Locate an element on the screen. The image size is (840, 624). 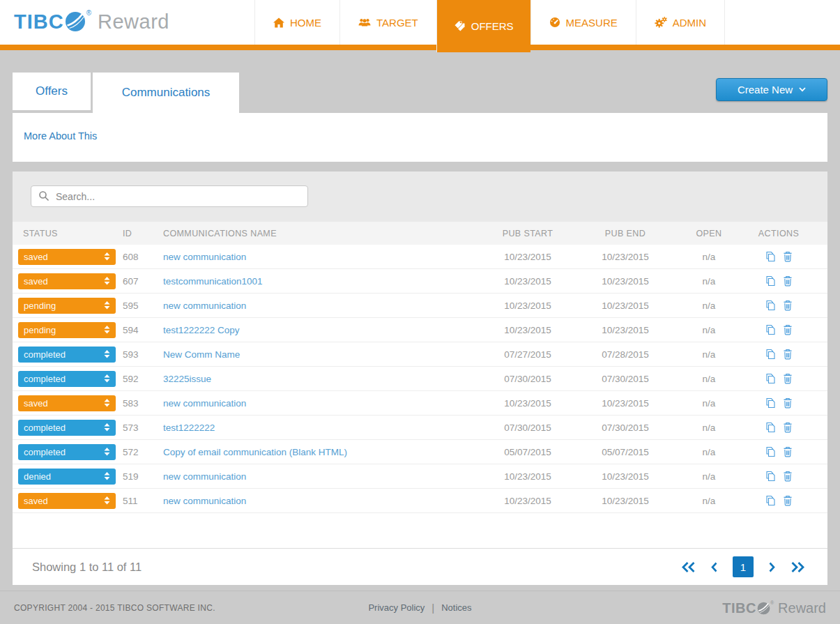
create-new-button: Create New is located at coordinates (772, 89).